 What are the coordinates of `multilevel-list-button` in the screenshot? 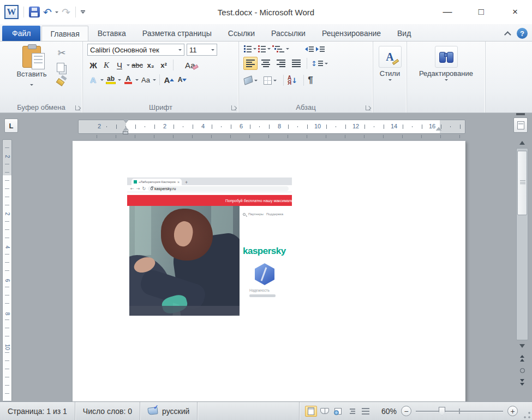 It's located at (278, 49).